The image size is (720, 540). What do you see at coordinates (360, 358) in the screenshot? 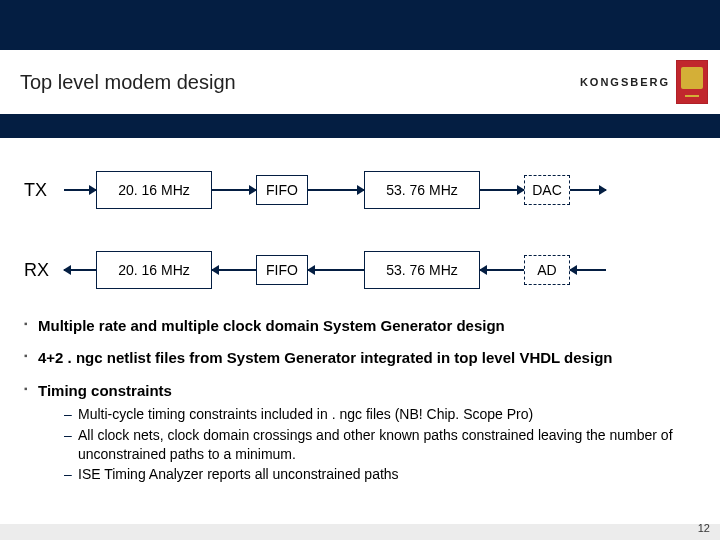
I see `bullet-2: 4+2 . ngc netlist files from System Gene…` at bounding box center [360, 358].